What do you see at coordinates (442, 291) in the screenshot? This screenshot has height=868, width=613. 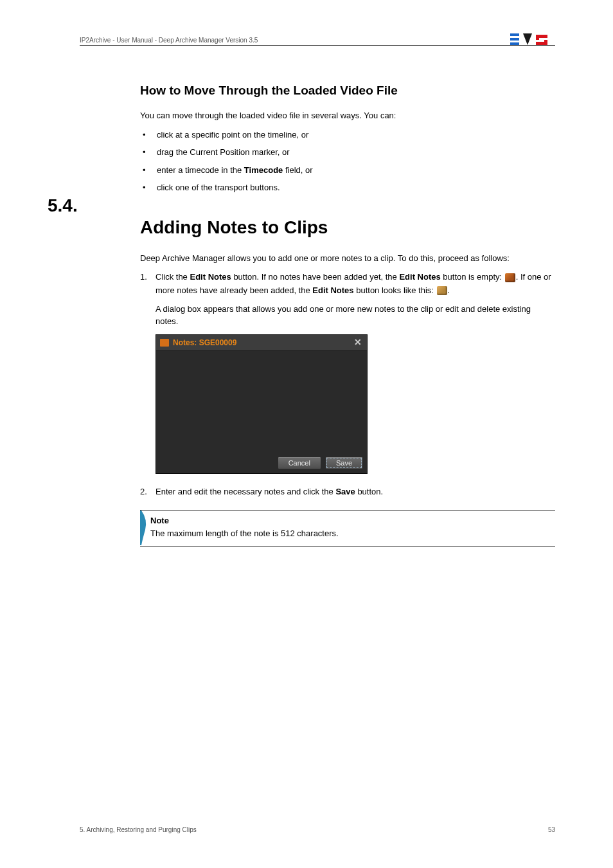 I see `edit-notes-full-icon` at bounding box center [442, 291].